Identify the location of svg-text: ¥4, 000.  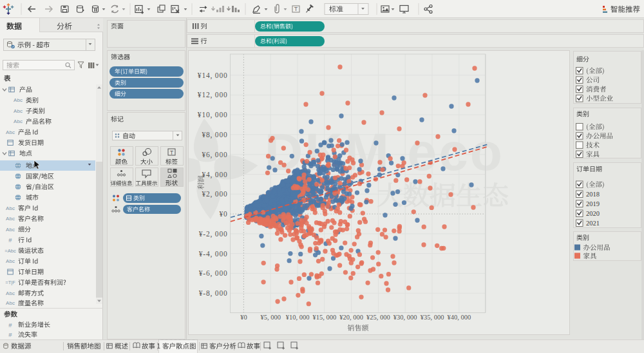
(214, 175).